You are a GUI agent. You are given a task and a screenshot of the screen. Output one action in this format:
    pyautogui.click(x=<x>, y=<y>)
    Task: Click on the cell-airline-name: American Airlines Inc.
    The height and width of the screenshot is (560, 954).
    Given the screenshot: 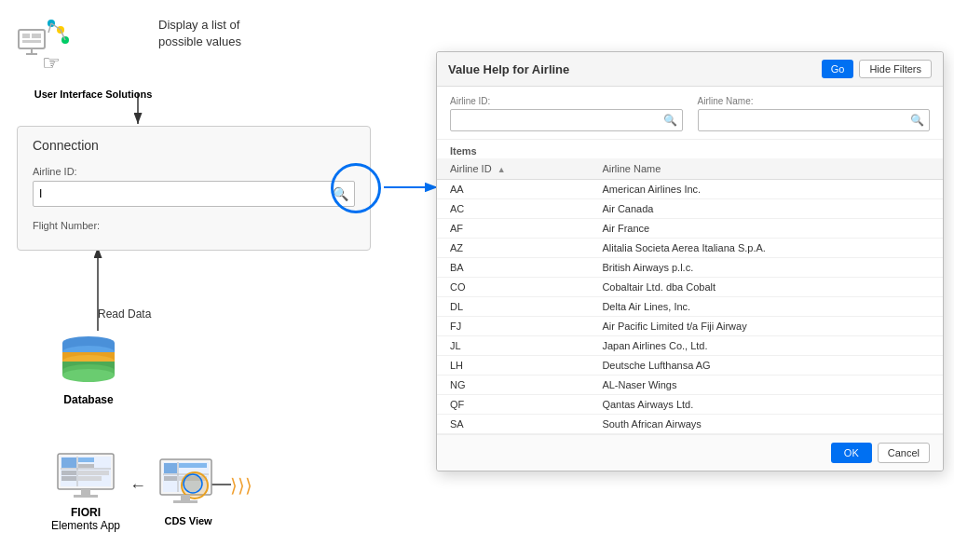 What is the action you would take?
    pyautogui.click(x=766, y=190)
    